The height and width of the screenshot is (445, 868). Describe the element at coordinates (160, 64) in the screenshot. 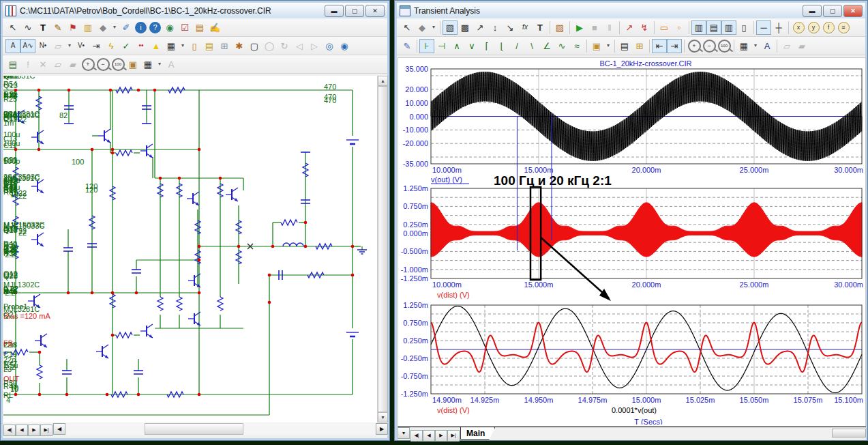

I see `split-dropdown-icon: ▾` at that location.